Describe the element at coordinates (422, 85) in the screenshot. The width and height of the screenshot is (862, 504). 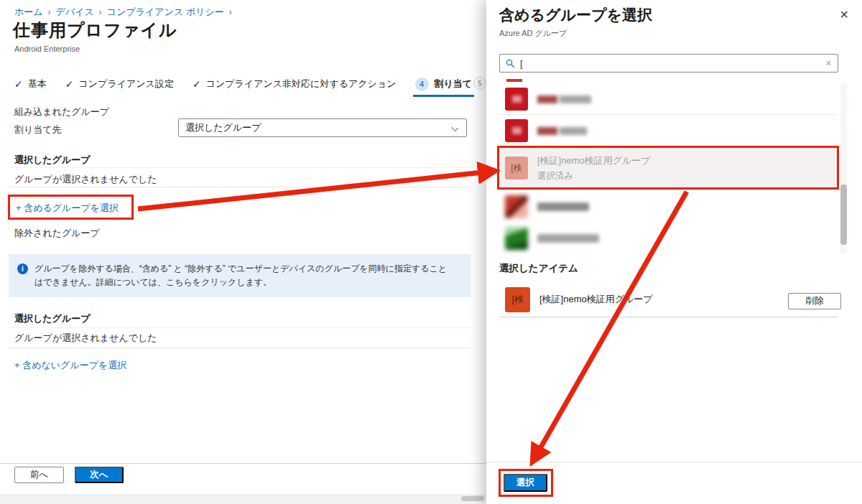
I see `step-number-badge: 4` at that location.